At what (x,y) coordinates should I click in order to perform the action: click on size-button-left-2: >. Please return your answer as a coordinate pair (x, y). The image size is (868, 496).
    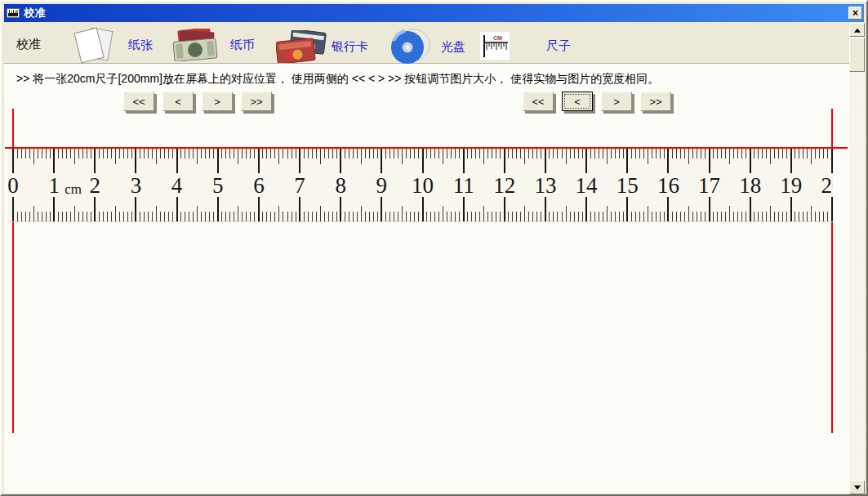
    Looking at the image, I should click on (217, 101).